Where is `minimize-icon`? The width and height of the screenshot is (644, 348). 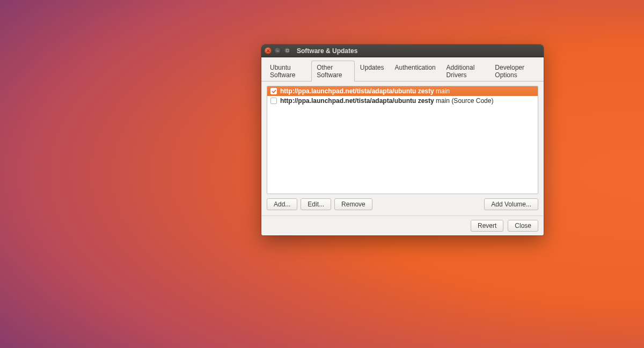
minimize-icon is located at coordinates (278, 50).